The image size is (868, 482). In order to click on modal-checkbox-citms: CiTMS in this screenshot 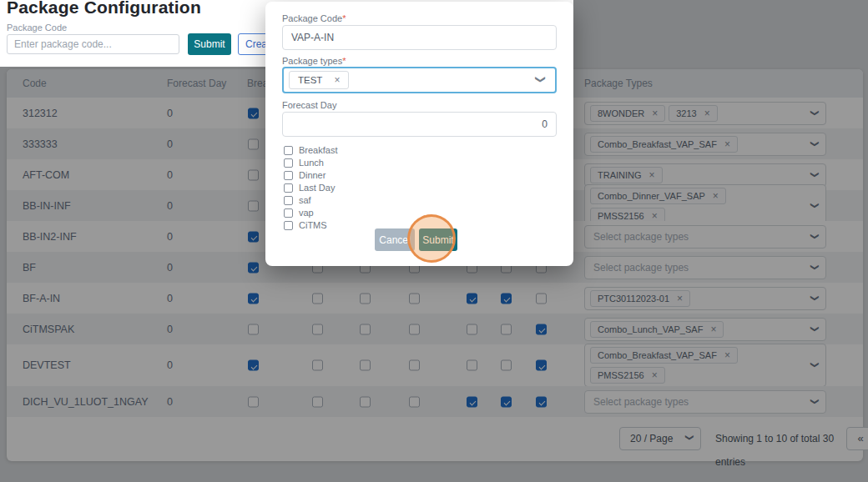, I will do `click(305, 225)`.